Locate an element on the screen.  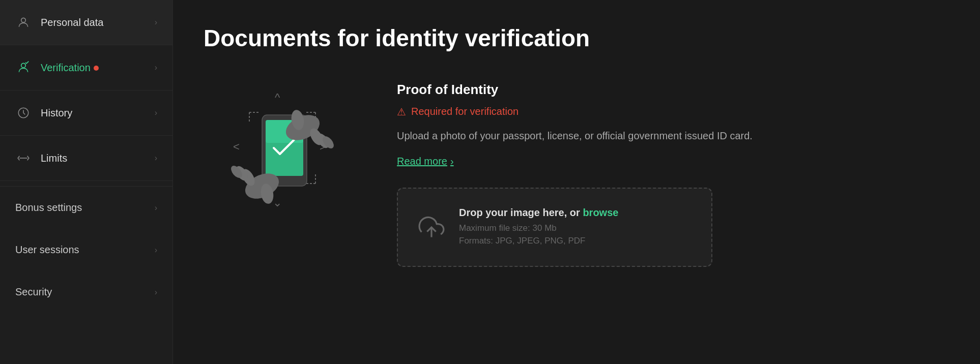
sidebar-item-security: Security › is located at coordinates (87, 292).